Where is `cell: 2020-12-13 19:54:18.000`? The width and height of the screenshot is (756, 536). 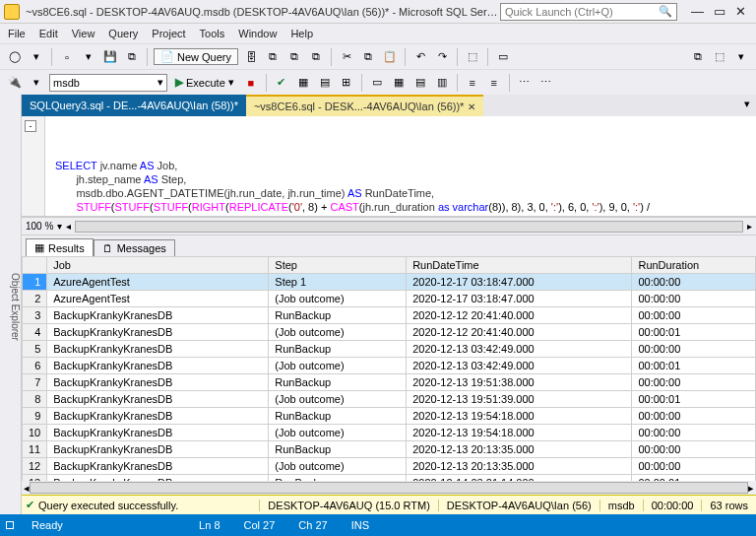 cell: 2020-12-13 19:54:18.000 is located at coordinates (520, 434).